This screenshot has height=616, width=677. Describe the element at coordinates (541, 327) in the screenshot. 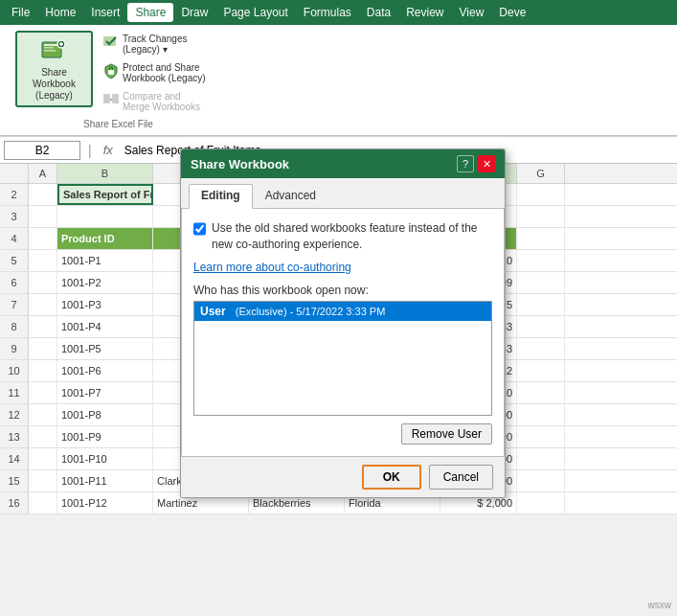

I see `cell-g8` at that location.